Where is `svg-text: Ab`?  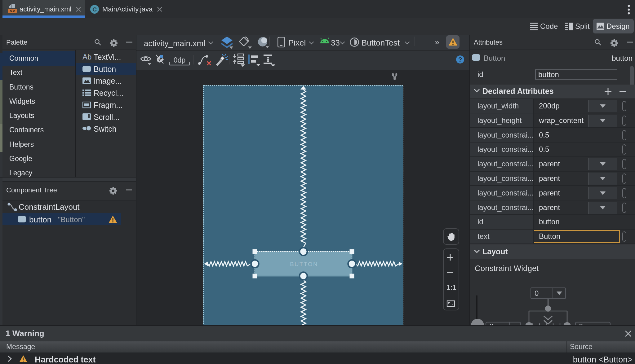
svg-text: Ab is located at coordinates (87, 57).